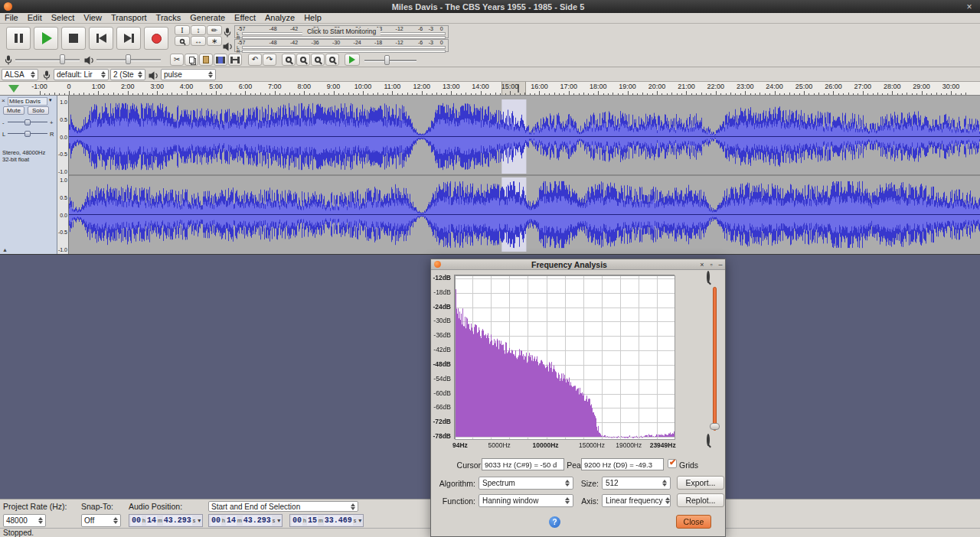 The width and height of the screenshot is (980, 537). What do you see at coordinates (38, 110) in the screenshot?
I see `solo-button: Solo` at bounding box center [38, 110].